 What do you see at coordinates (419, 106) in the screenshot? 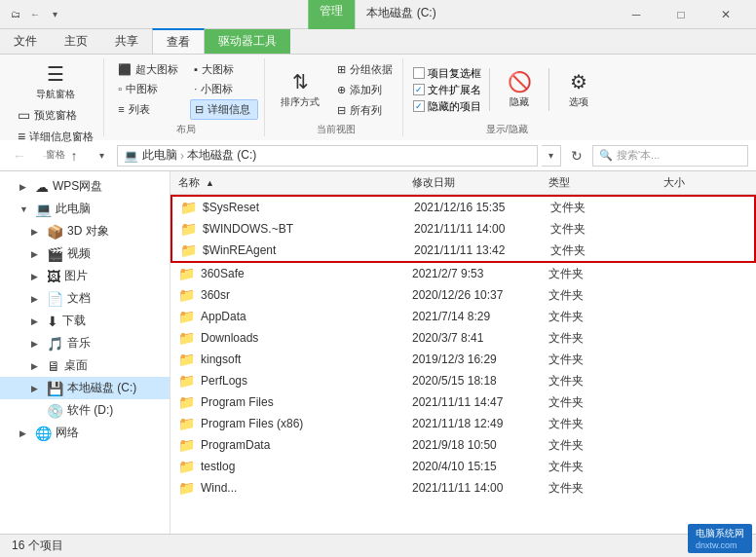
I see `hidden-items-checkbox` at bounding box center [419, 106].